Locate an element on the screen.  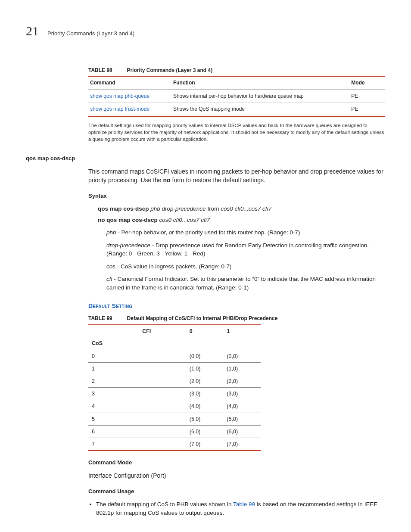
section-heading-qos-map-cos-dscp: qos map cos-dscp is located at coordinates (206, 159).